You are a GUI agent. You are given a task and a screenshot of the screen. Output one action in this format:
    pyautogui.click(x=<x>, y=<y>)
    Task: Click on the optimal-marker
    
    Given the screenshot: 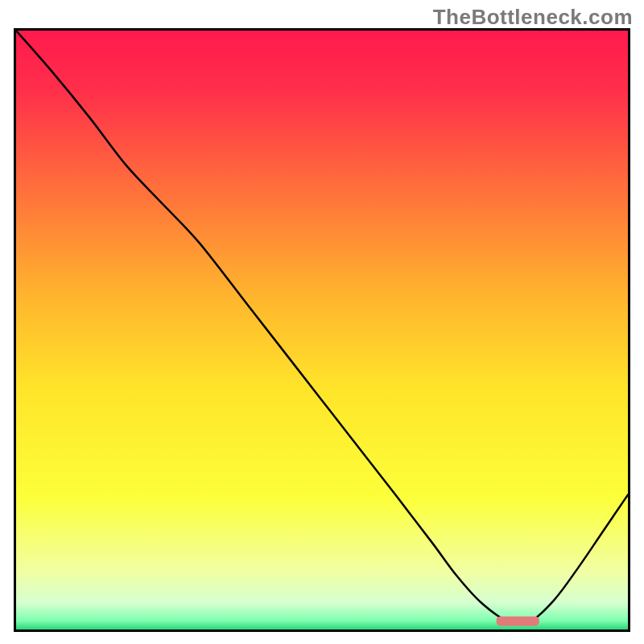 What is the action you would take?
    pyautogui.click(x=518, y=621)
    